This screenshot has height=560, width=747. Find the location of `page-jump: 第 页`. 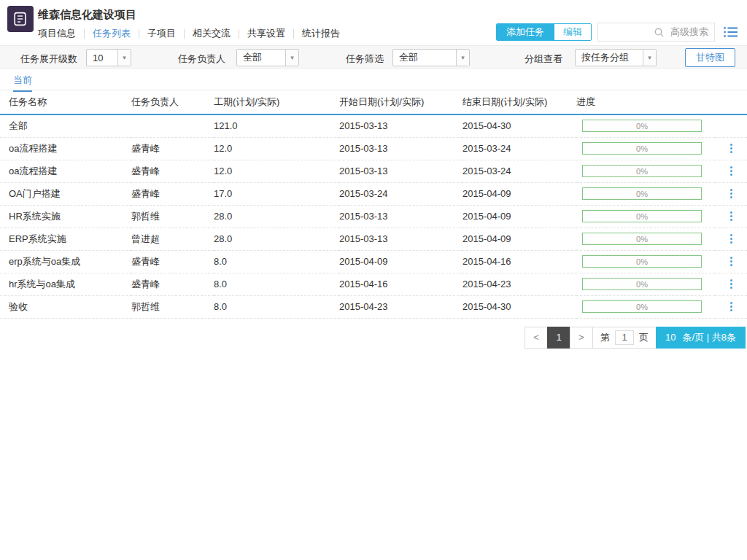

page-jump: 第 页 is located at coordinates (624, 338).